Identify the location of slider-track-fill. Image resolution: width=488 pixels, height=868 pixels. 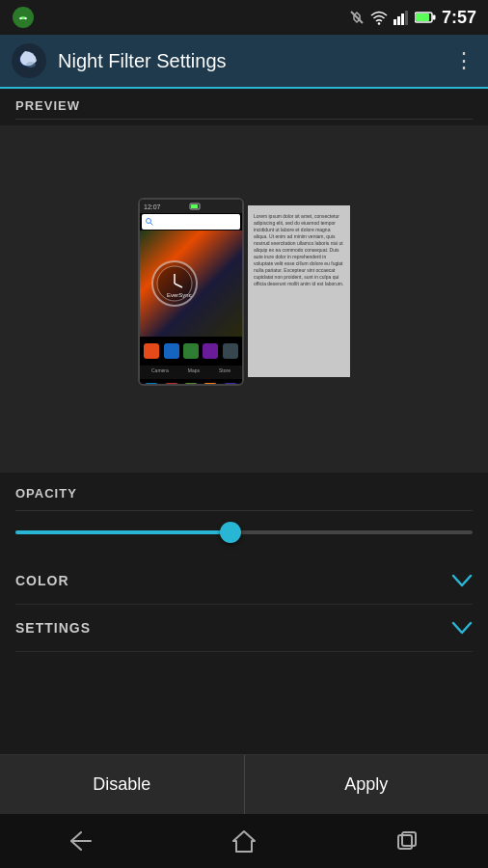
(123, 532).